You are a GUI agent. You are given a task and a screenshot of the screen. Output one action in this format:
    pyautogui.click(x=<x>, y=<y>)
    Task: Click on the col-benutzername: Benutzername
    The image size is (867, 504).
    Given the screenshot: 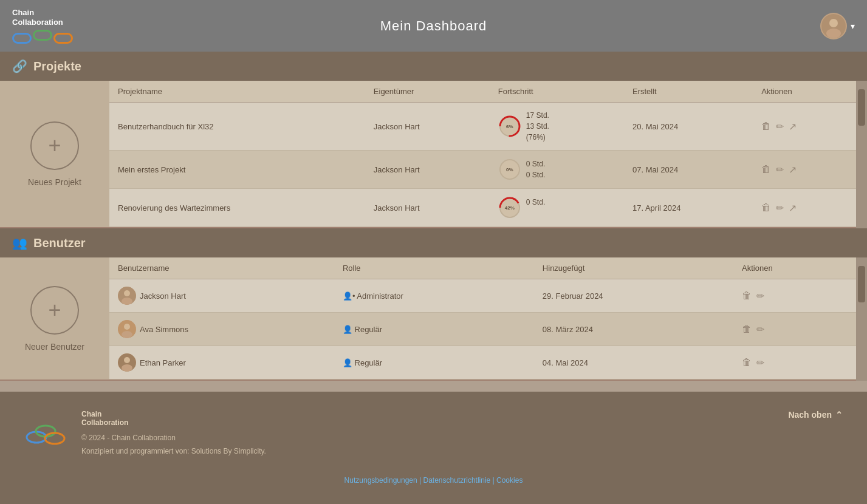 What is the action you would take?
    pyautogui.click(x=222, y=268)
    